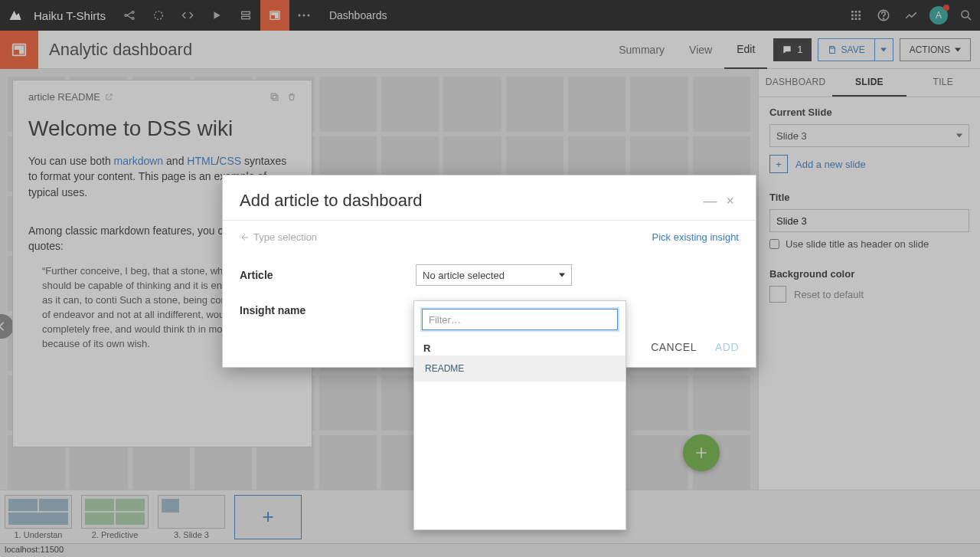  What do you see at coordinates (674, 347) in the screenshot?
I see `cancel-button: CANCEL` at bounding box center [674, 347].